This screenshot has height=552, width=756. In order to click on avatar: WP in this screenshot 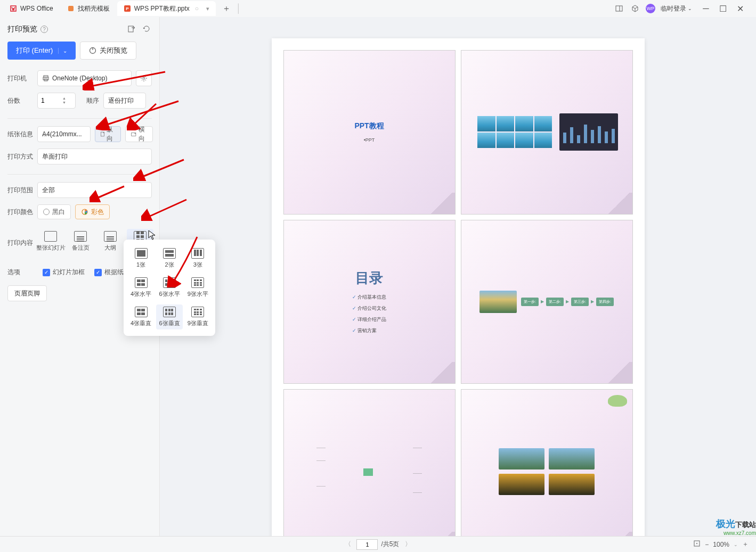, I will do `click(651, 9)`.